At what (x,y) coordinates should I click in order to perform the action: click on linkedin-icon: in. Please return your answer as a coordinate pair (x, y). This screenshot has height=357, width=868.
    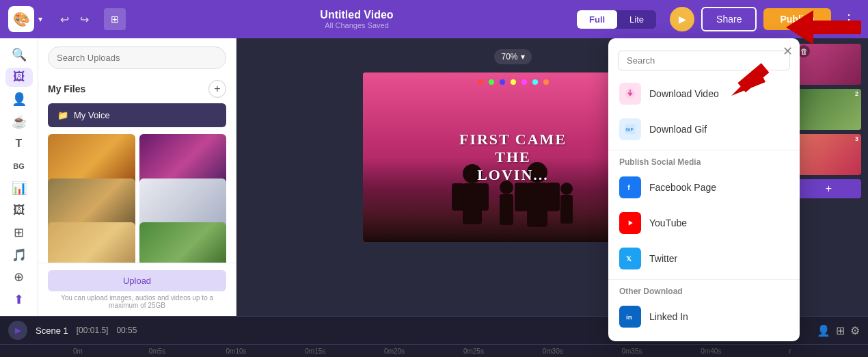
    Looking at the image, I should click on (630, 317).